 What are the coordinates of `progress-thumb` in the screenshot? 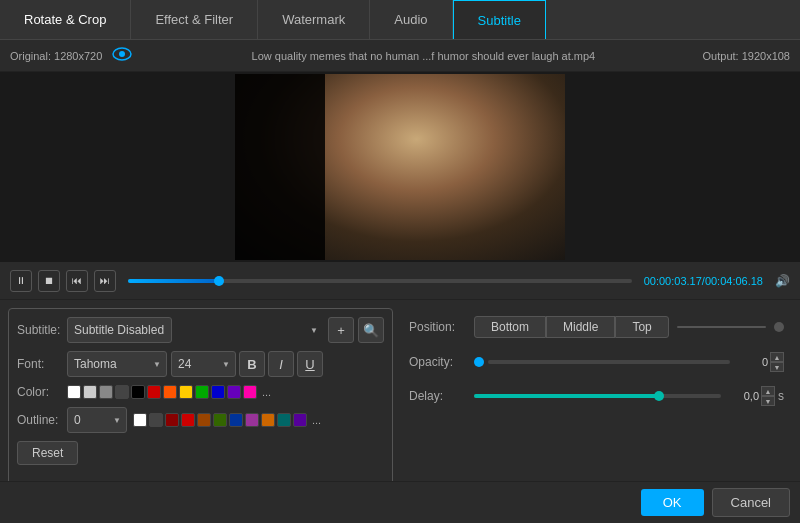 It's located at (219, 281).